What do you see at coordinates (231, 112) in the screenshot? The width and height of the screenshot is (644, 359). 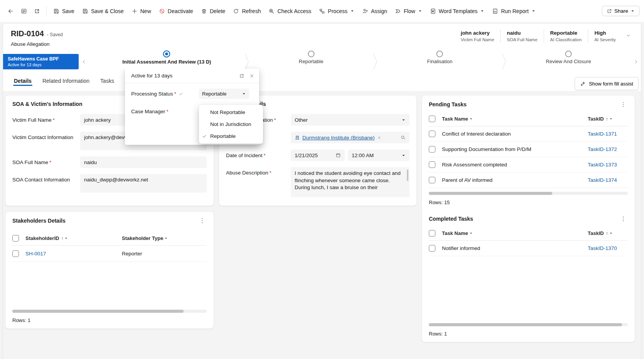 I see `option-not-reportable: Not Reportable` at bounding box center [231, 112].